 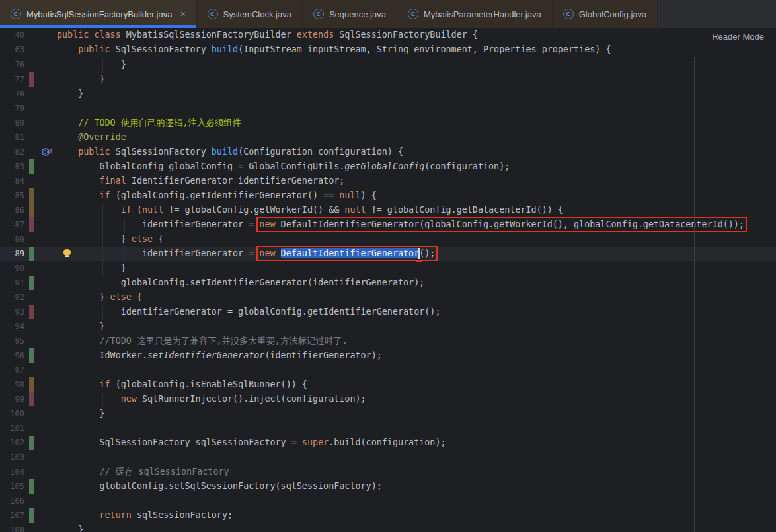 What do you see at coordinates (182, 14) in the screenshot?
I see `close-icon: ×` at bounding box center [182, 14].